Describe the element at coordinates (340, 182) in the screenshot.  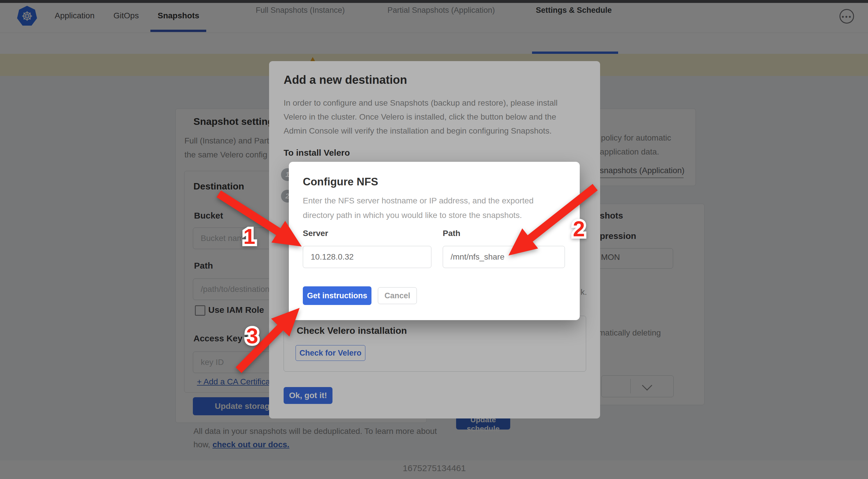
I see `dialog-title: Configure NFS` at that location.